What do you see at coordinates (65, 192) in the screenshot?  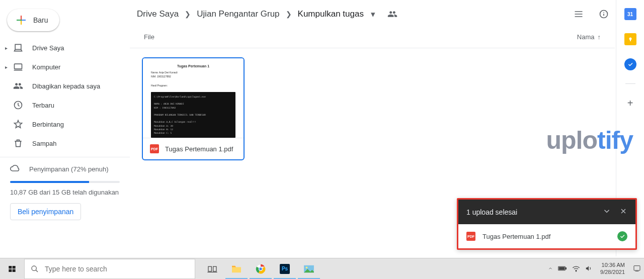 I see `storage-section: Penyimpanan (72% penuh) 10,87 GB dari 15…` at bounding box center [65, 192].